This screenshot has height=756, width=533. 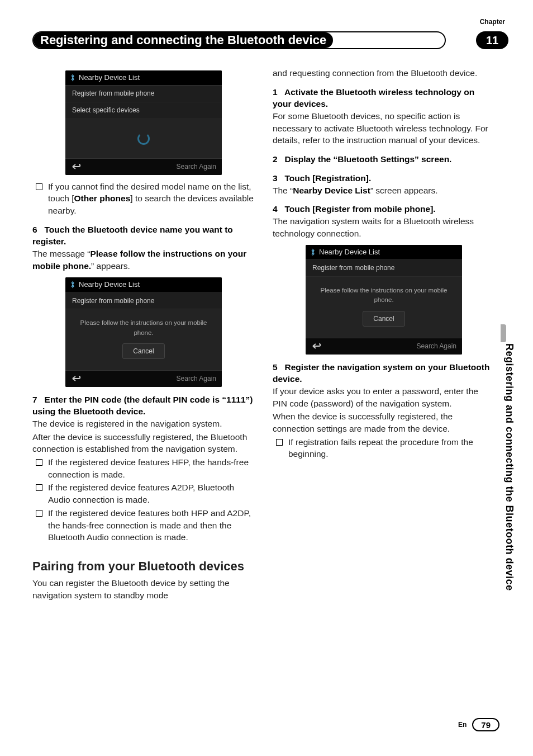 I want to click on page-number-badge: 79, so click(x=486, y=725).